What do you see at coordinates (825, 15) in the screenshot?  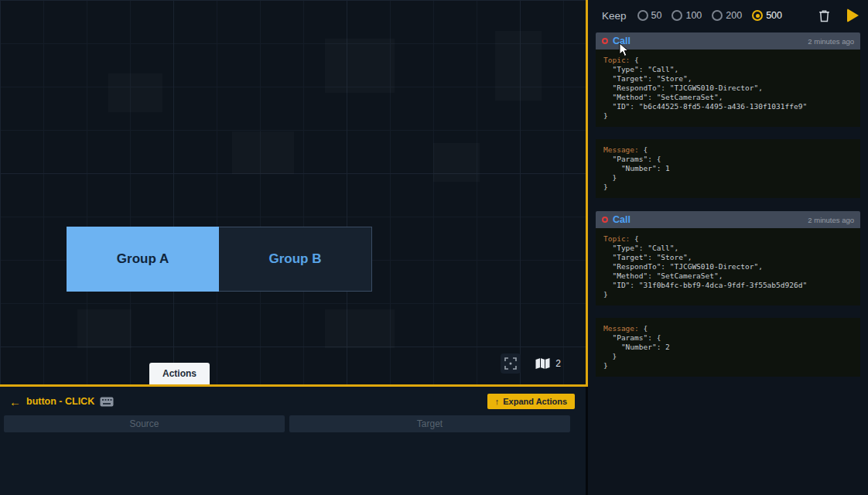 I see `clear-log-button` at bounding box center [825, 15].